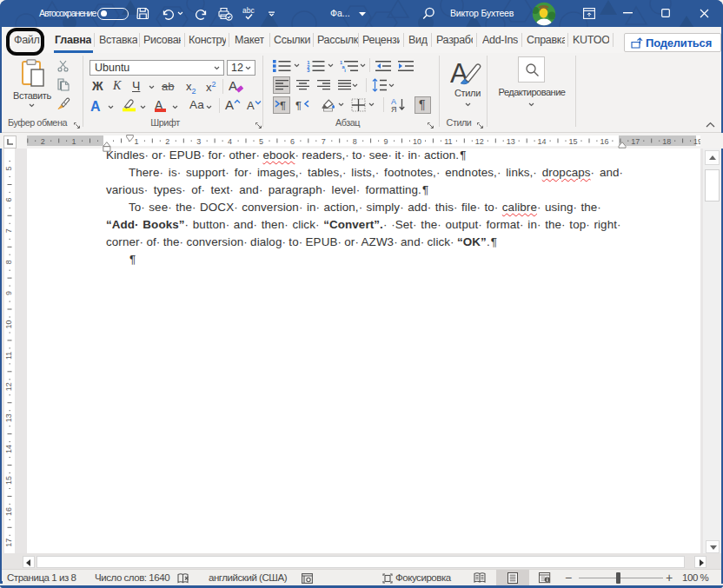 The image size is (723, 588). What do you see at coordinates (9, 386) in the screenshot?
I see `svg-text: 12` at bounding box center [9, 386].